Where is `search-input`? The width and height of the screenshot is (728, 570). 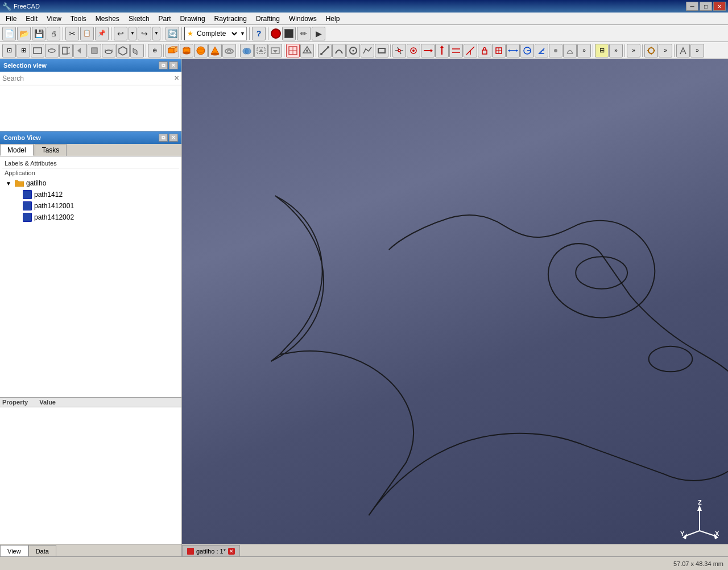 search-input is located at coordinates (87, 79).